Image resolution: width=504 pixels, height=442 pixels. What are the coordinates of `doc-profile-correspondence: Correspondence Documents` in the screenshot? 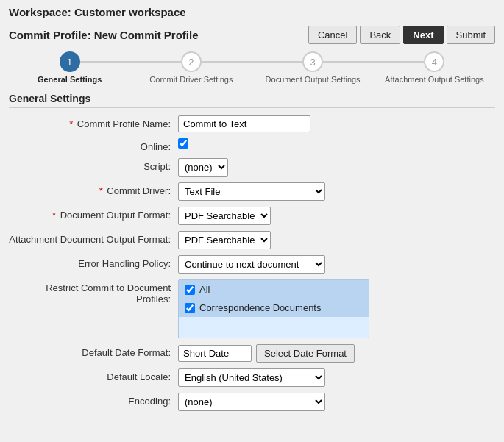 It's located at (274, 307).